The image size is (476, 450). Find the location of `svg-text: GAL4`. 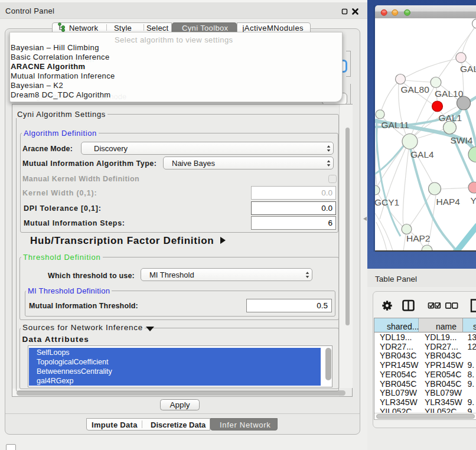

svg-text: GAL4 is located at coordinates (422, 155).